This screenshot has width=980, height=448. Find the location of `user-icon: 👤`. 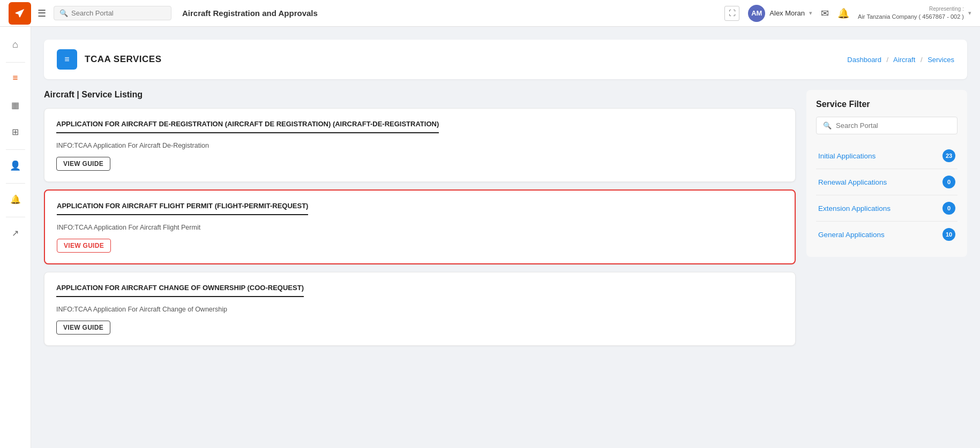

user-icon: 👤 is located at coordinates (15, 166).